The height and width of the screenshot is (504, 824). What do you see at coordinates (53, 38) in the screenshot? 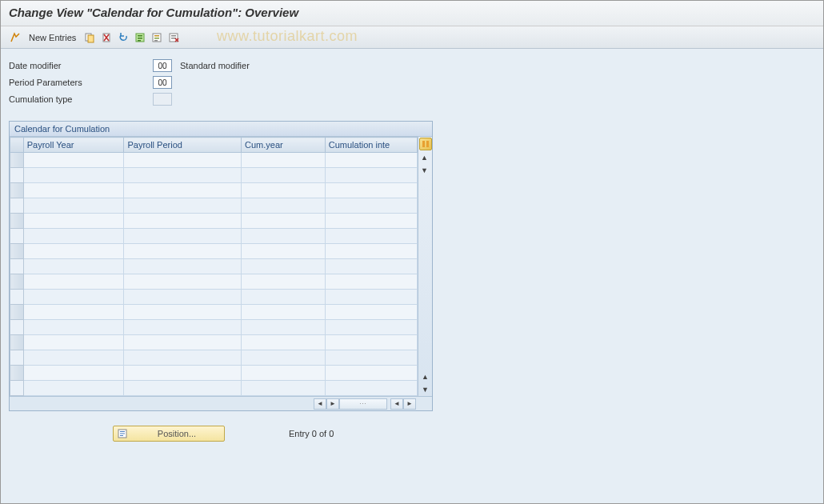
I see `new-entries-button: New Entries` at bounding box center [53, 38].